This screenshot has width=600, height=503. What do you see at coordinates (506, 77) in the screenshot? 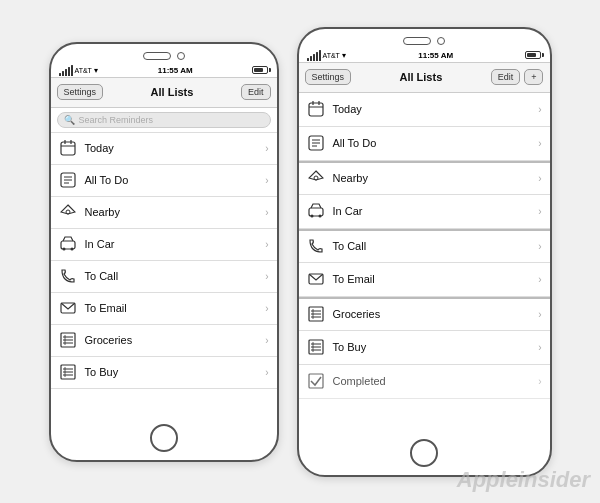
I see `edit-button-right: Edit` at bounding box center [506, 77].